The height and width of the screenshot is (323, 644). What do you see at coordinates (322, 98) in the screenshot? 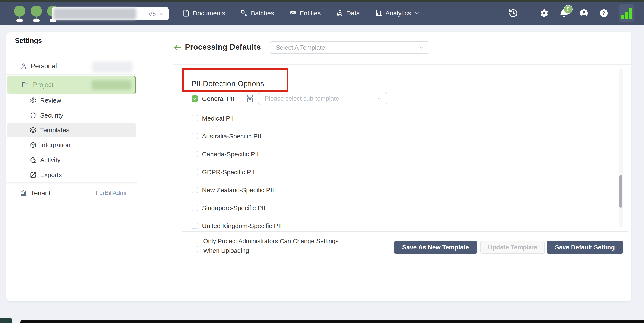
I see `subtemplate-select: Please select sub-template` at bounding box center [322, 98].